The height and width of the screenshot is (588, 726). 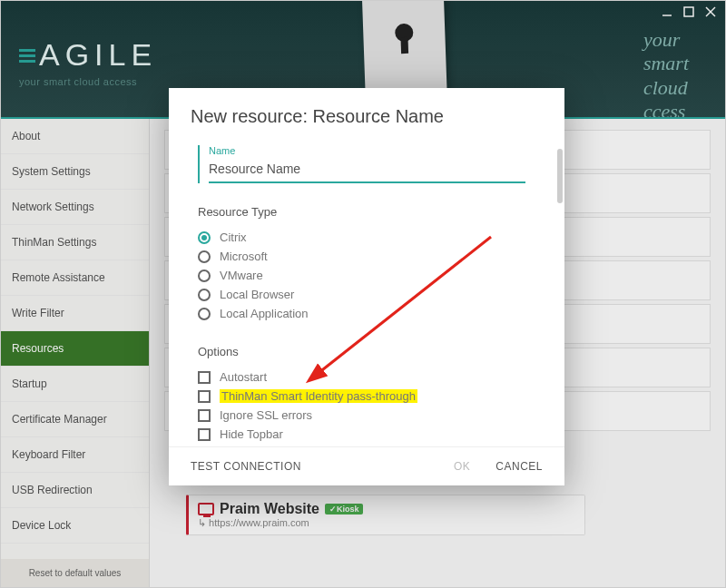 What do you see at coordinates (368, 352) in the screenshot?
I see `options-label: Options` at bounding box center [368, 352].